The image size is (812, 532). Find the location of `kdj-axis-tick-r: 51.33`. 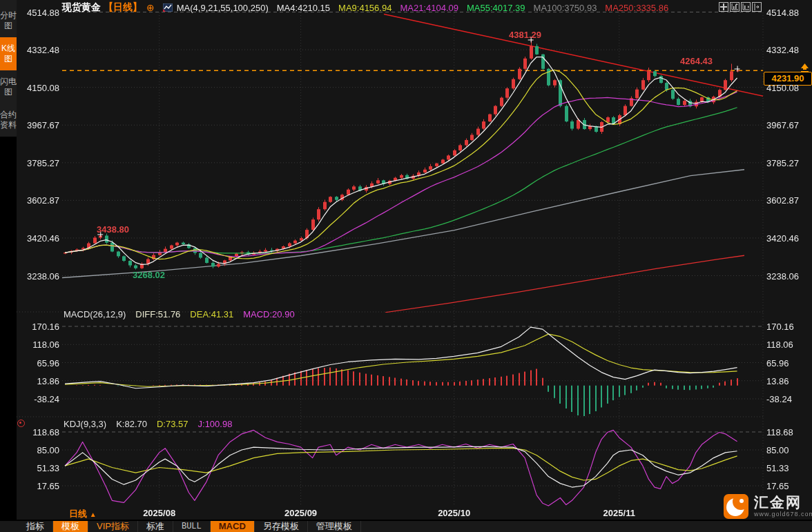

kdj-axis-tick-r: 51.33 is located at coordinates (777, 468).